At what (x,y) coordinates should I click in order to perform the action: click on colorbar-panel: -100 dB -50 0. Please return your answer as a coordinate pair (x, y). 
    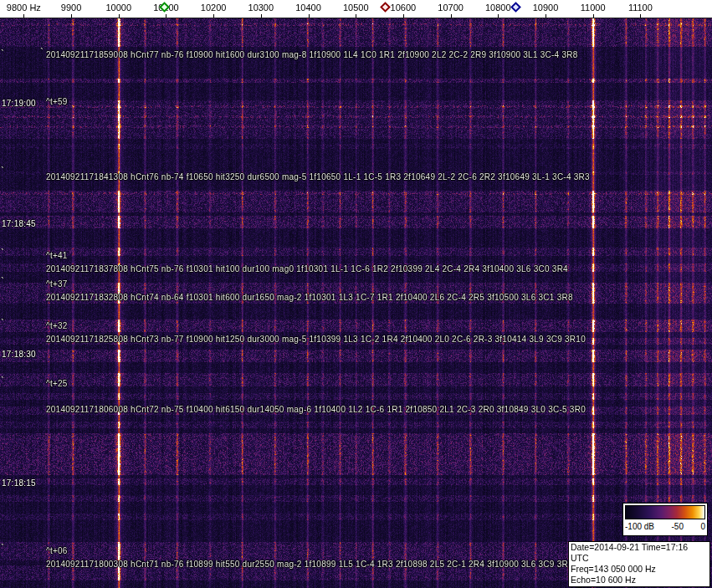
    Looking at the image, I should click on (665, 519).